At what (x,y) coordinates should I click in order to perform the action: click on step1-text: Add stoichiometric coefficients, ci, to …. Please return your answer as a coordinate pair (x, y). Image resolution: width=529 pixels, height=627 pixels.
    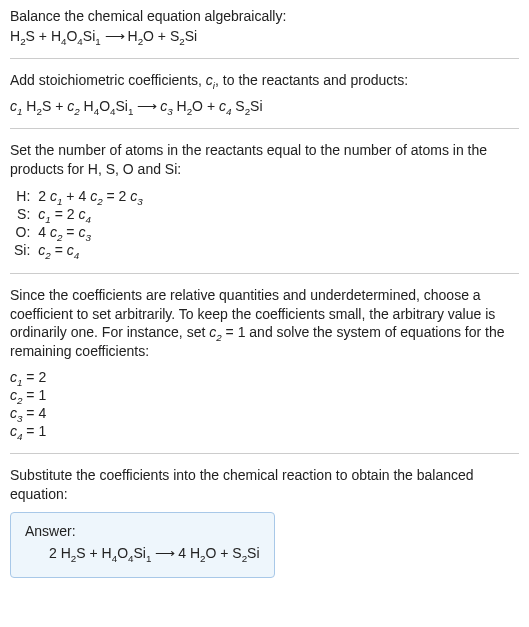
    Looking at the image, I should click on (264, 80).